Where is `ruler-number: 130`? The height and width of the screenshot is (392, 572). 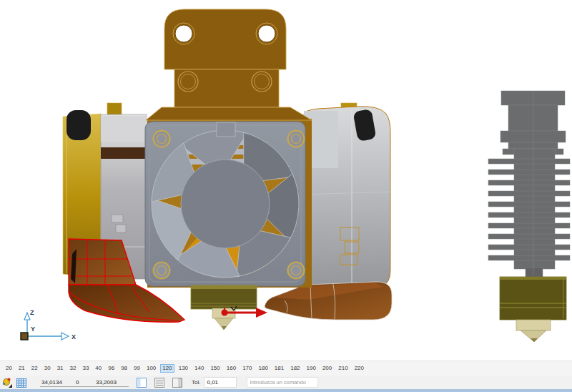 ruler-number: 130 is located at coordinates (183, 368).